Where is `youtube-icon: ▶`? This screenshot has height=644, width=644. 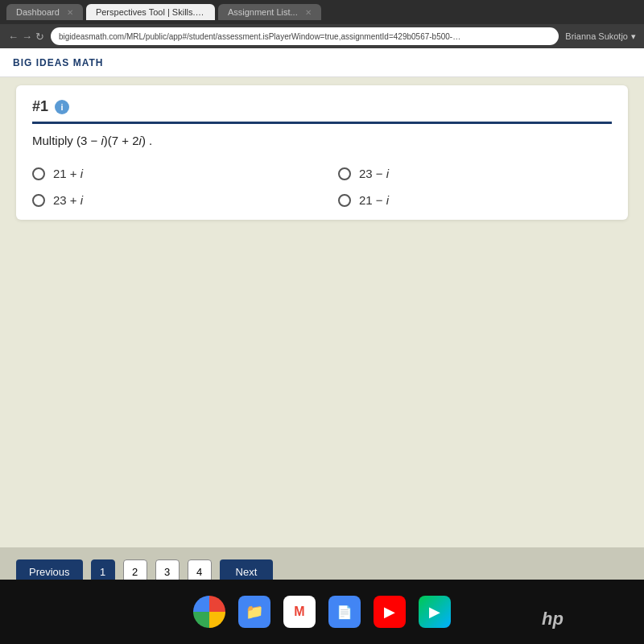 youtube-icon: ▶ is located at coordinates (390, 612).